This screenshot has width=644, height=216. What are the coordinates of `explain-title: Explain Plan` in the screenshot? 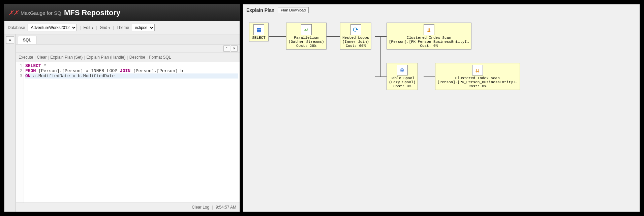 It's located at (260, 10).